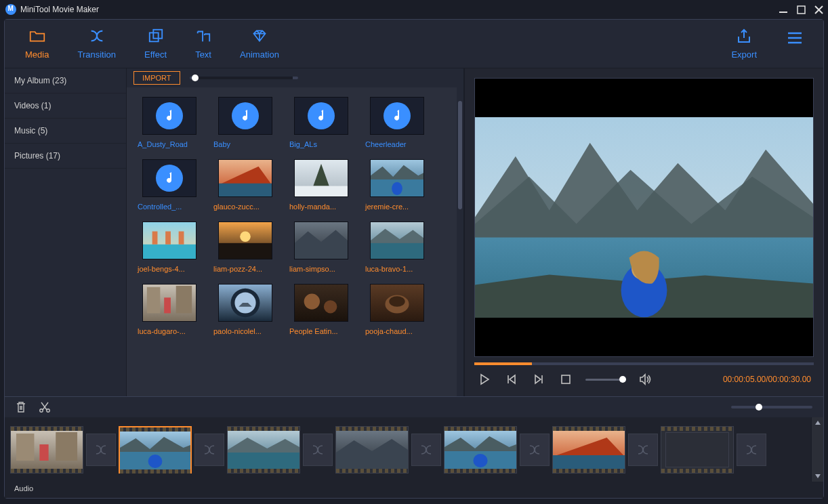 The image size is (828, 504). I want to click on menu-button, so click(795, 44).